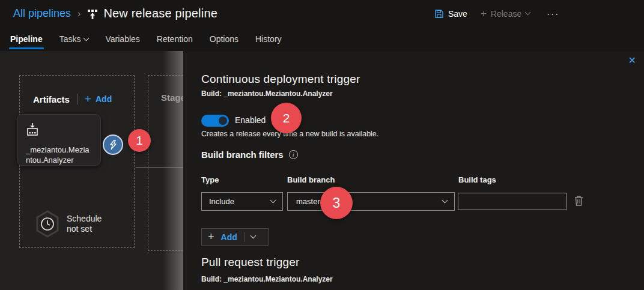 The width and height of the screenshot is (644, 290). What do you see at coordinates (67, 224) in the screenshot?
I see `schedule-trigger: Schedule not set` at bounding box center [67, 224].